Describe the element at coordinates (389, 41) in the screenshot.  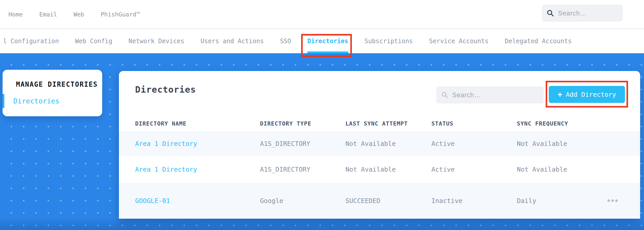
I see `subnav-item-subscriptions: Subscriptions` at that location.